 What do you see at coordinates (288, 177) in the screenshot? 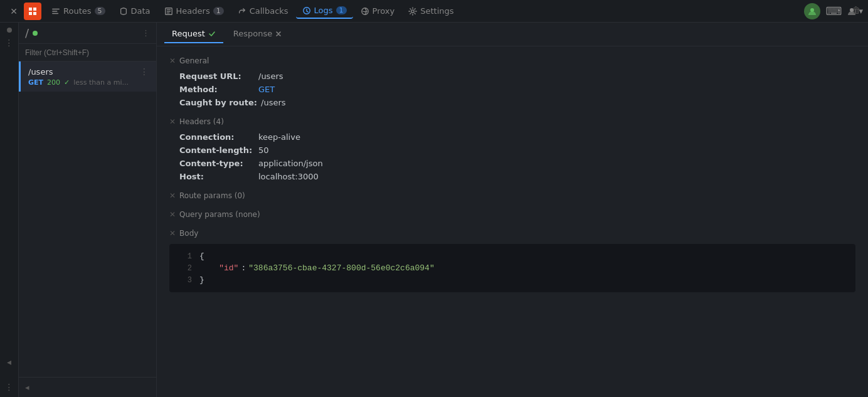
I see `host-value: localhost:3000` at bounding box center [288, 177].